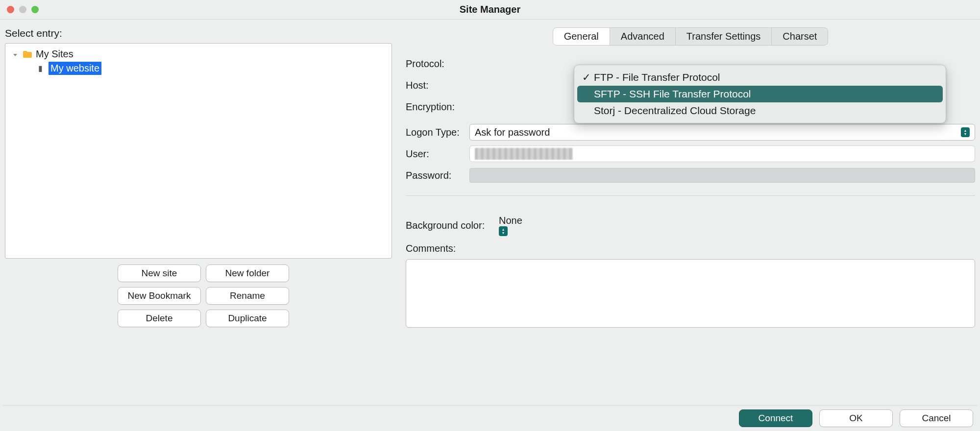 The width and height of the screenshot is (980, 431). I want to click on window-title: Site Manager, so click(490, 10).